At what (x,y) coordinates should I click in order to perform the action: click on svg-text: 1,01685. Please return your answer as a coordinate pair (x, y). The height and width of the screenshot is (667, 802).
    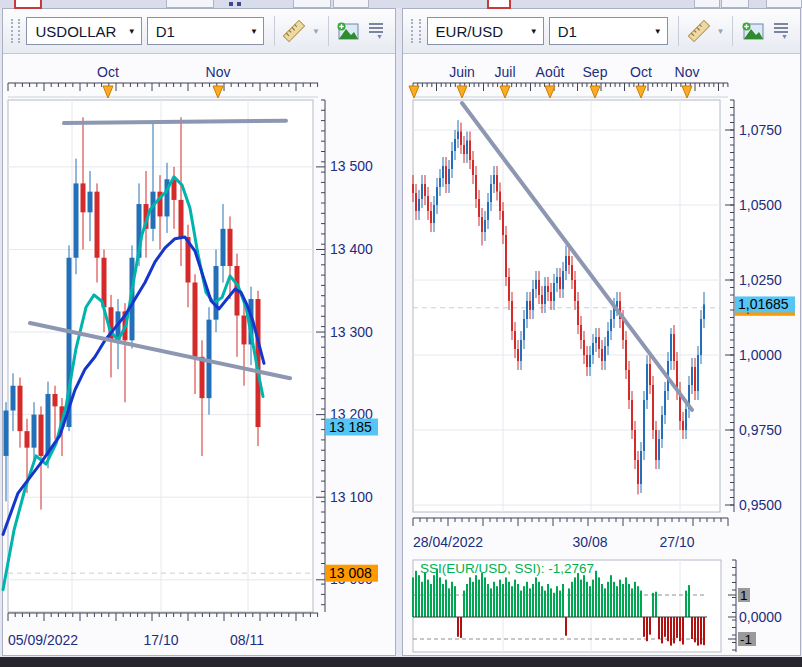
    Looking at the image, I should click on (764, 304).